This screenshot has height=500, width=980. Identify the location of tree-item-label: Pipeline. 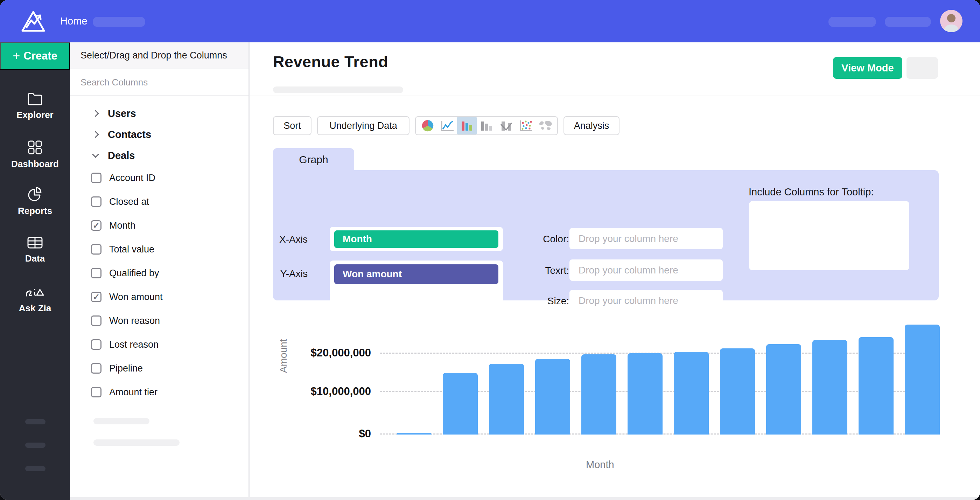
(126, 368).